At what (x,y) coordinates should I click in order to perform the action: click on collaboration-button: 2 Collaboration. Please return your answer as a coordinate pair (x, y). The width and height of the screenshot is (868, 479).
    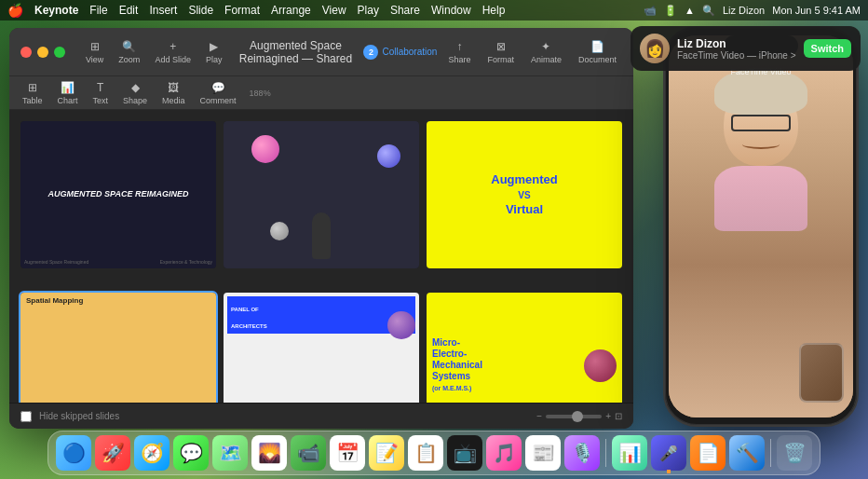
    Looking at the image, I should click on (400, 52).